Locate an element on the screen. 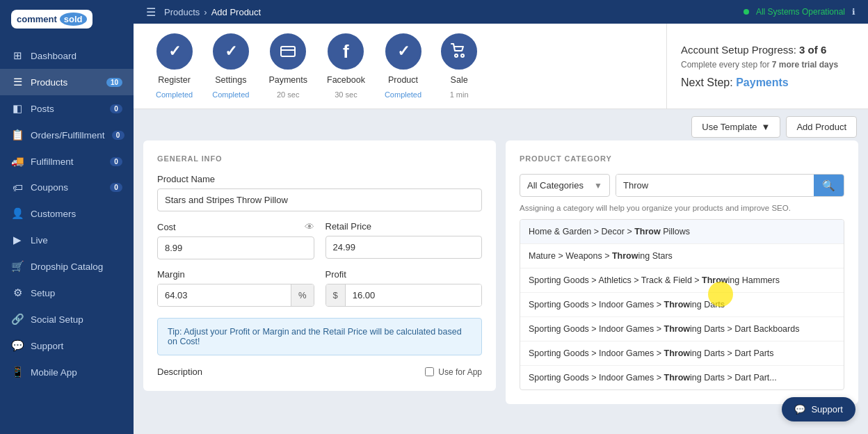  step-sale: Sale 1 min is located at coordinates (459, 66).